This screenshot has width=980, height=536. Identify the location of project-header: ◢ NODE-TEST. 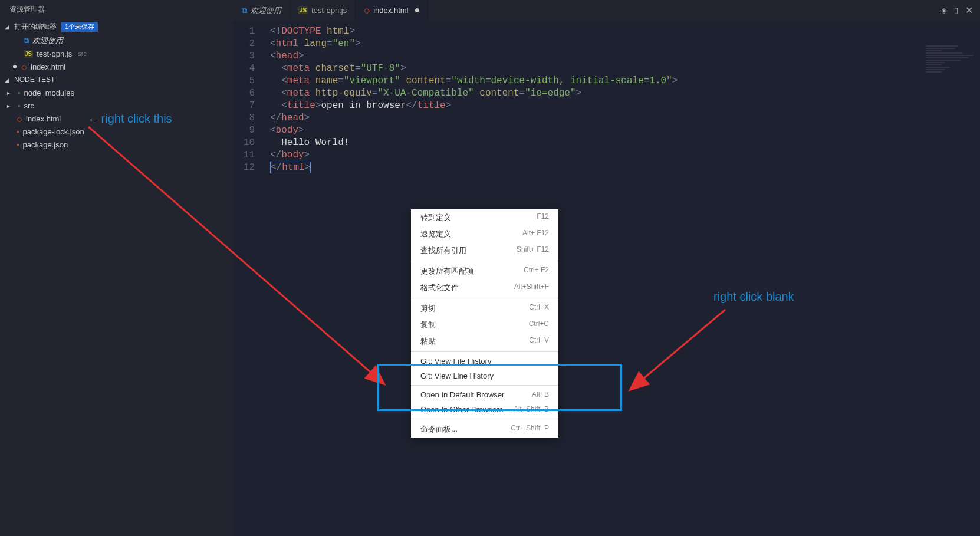
(117, 80).